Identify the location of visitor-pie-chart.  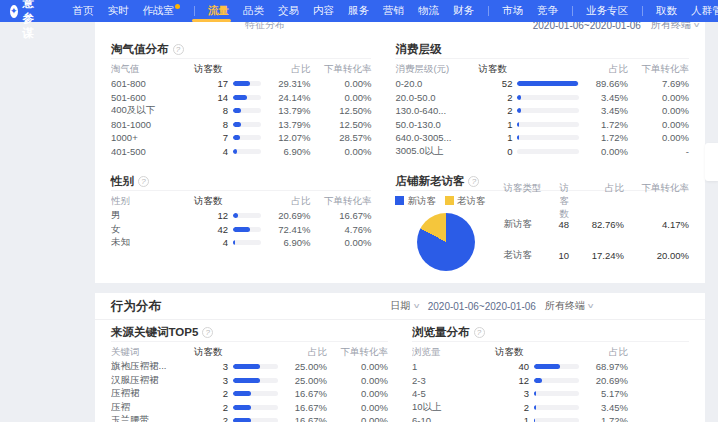
(446, 242).